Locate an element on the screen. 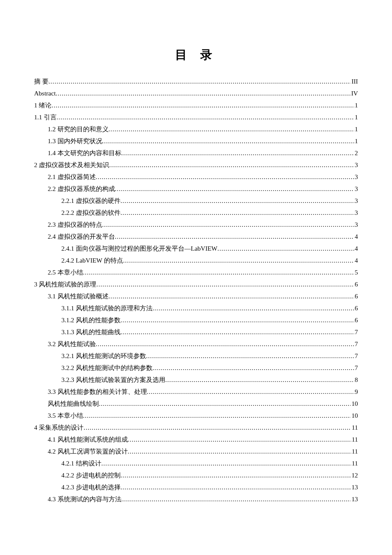 Image resolution: width=392 pixels, height=555 pixels. toc-entry: 2.1 虚拟仪器简述3 is located at coordinates (196, 177).